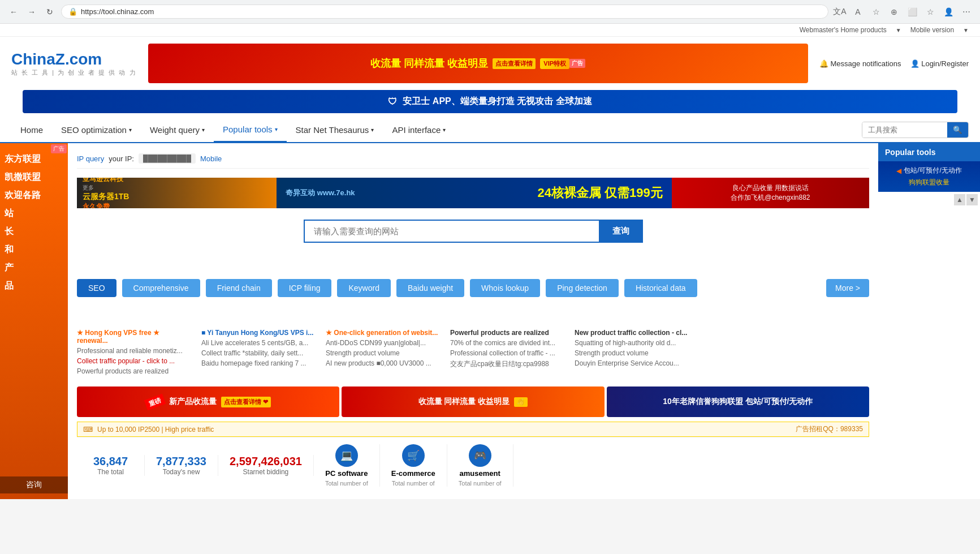  What do you see at coordinates (34, 485) in the screenshot?
I see `sidebar-consult-btn: 咨询` at bounding box center [34, 485].